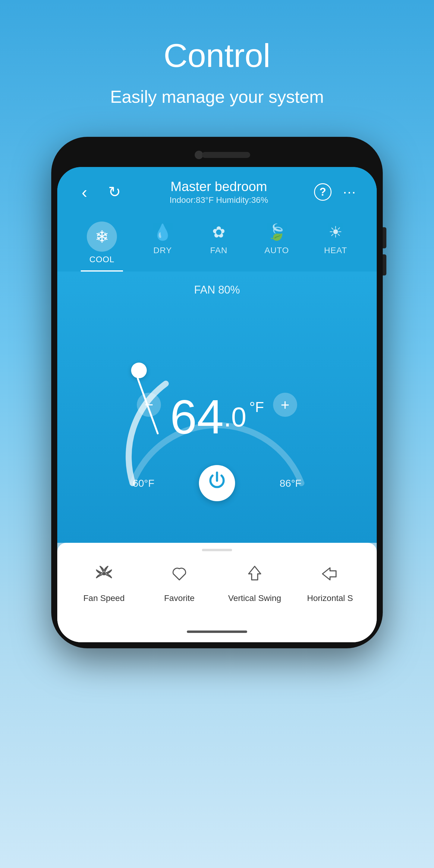  Describe the element at coordinates (144, 483) in the screenshot. I see `temp-min-label: 60°F` at that location.